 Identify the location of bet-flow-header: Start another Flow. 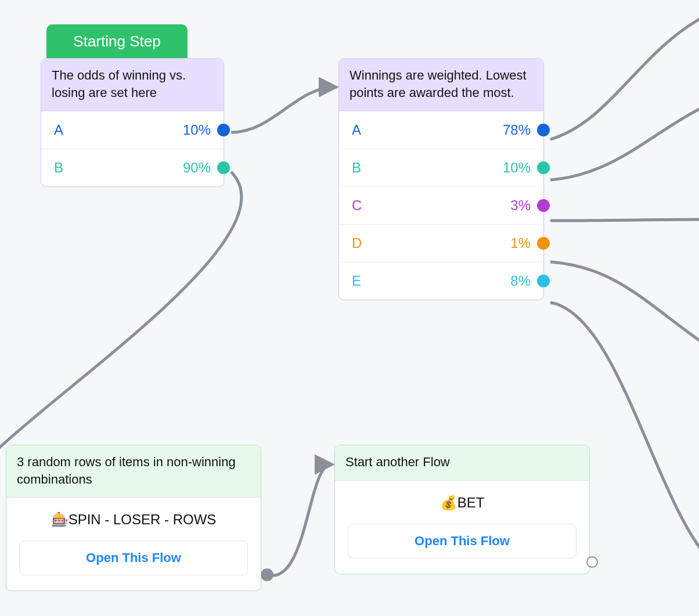
(462, 463).